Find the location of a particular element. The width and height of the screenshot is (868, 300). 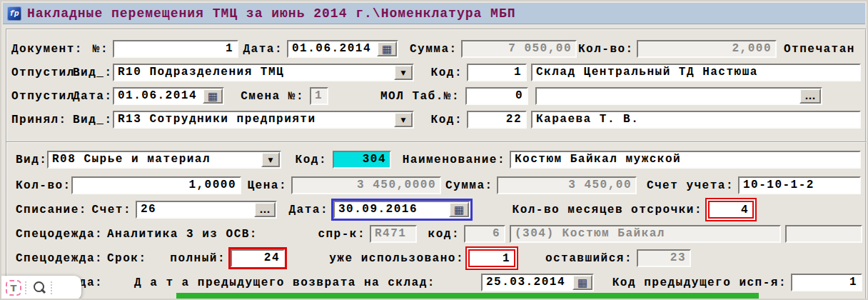

analytics-code-value: 6 is located at coordinates (485, 234).